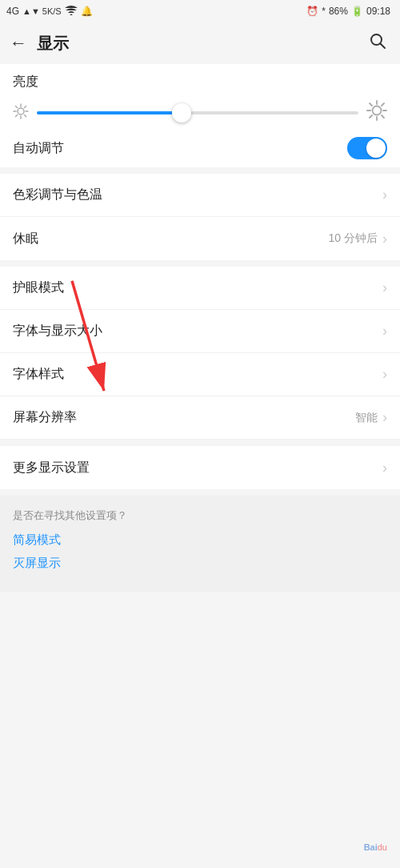  I want to click on network-label: 4G, so click(13, 11).